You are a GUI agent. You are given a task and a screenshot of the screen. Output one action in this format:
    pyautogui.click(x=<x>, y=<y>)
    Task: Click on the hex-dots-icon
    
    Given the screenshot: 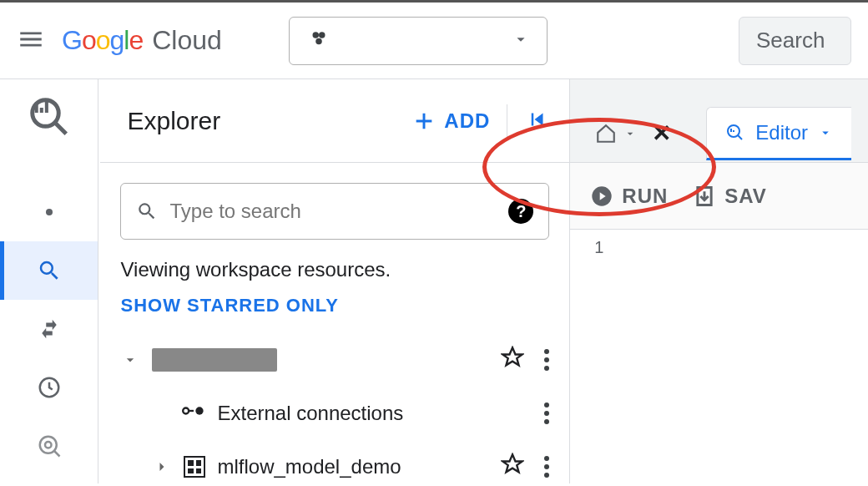 What is the action you would take?
    pyautogui.click(x=319, y=41)
    